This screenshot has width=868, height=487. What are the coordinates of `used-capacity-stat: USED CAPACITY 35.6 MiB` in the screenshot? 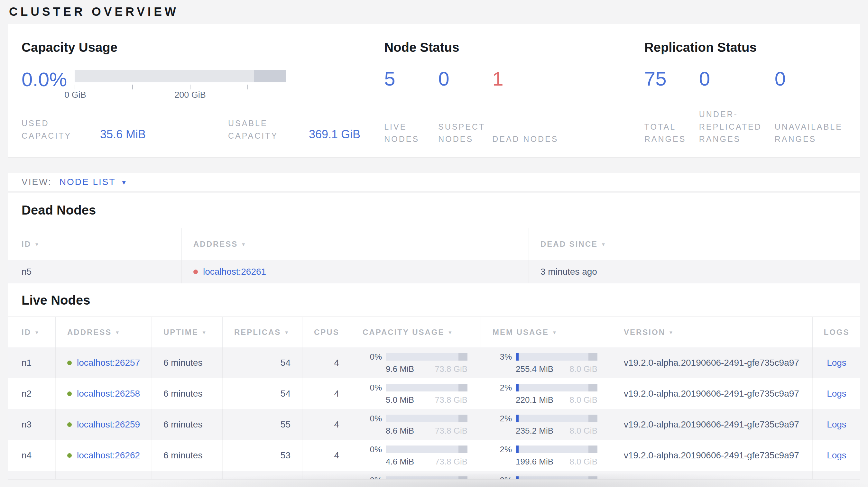 It's located at (125, 130).